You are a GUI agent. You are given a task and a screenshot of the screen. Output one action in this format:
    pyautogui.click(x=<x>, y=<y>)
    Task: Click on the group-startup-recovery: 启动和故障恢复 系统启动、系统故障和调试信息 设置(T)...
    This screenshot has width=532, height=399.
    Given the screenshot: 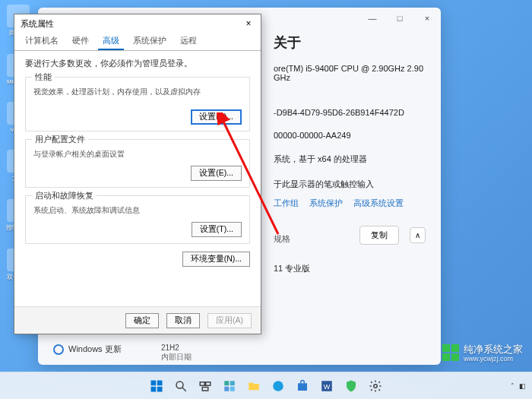 What is the action you would take?
    pyautogui.click(x=138, y=220)
    